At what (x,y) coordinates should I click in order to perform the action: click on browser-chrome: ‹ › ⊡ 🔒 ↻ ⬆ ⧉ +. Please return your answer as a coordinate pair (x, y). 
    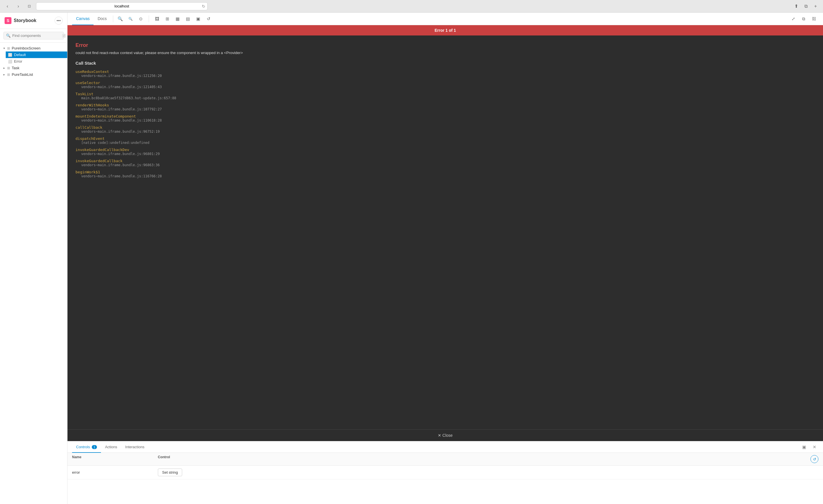
    Looking at the image, I should click on (412, 6).